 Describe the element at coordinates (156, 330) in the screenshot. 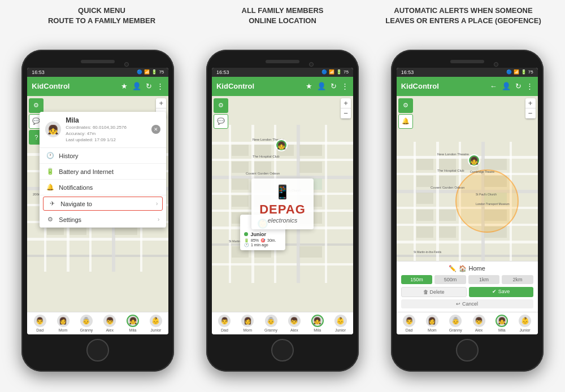

I see `junior-name-1: Junior` at that location.